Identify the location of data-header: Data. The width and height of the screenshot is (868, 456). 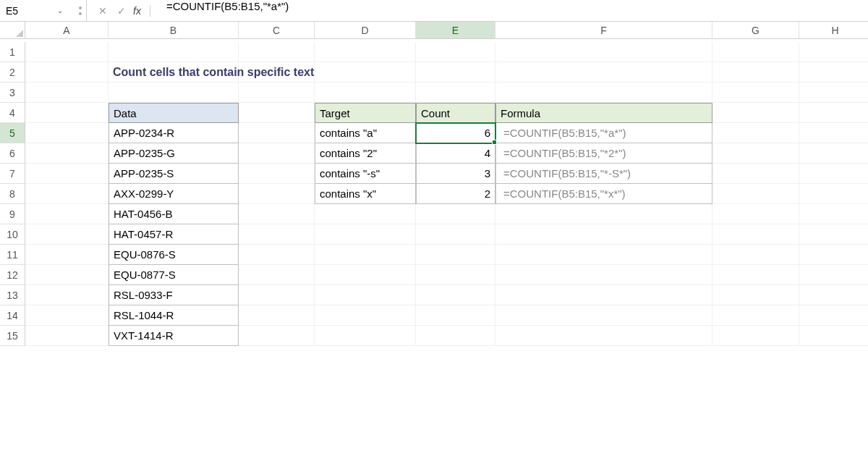
(174, 113).